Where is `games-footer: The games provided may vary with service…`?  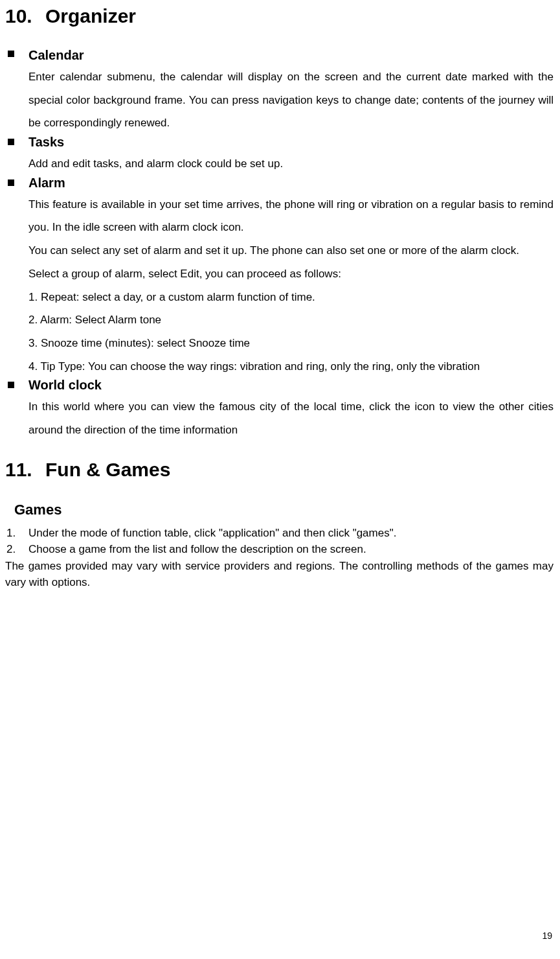
games-footer: The games provided may vary with service… is located at coordinates (280, 574).